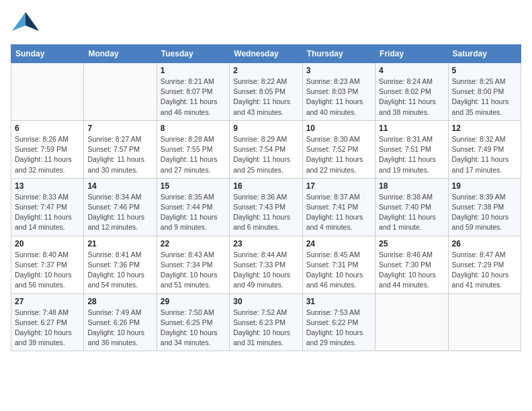 Image resolution: width=532 pixels, height=411 pixels. What do you see at coordinates (266, 265) in the screenshot?
I see `calendar-week-4: 20Sunrise: 8:40 AM Sunset: 7:37 PM Dayli…` at bounding box center [266, 265].